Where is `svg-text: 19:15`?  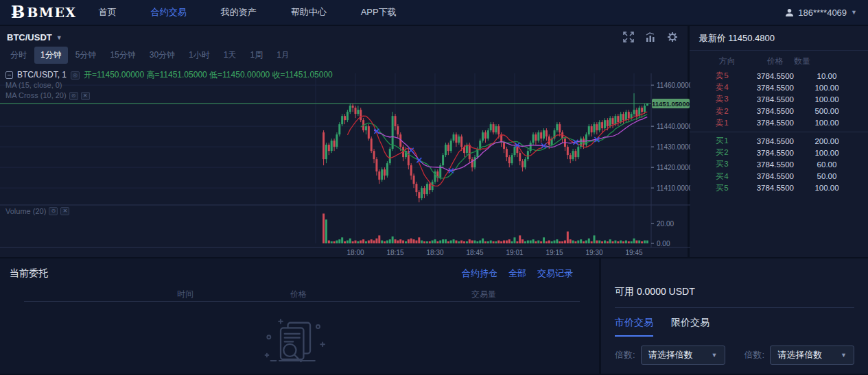
svg-text: 19:15 is located at coordinates (554, 252).